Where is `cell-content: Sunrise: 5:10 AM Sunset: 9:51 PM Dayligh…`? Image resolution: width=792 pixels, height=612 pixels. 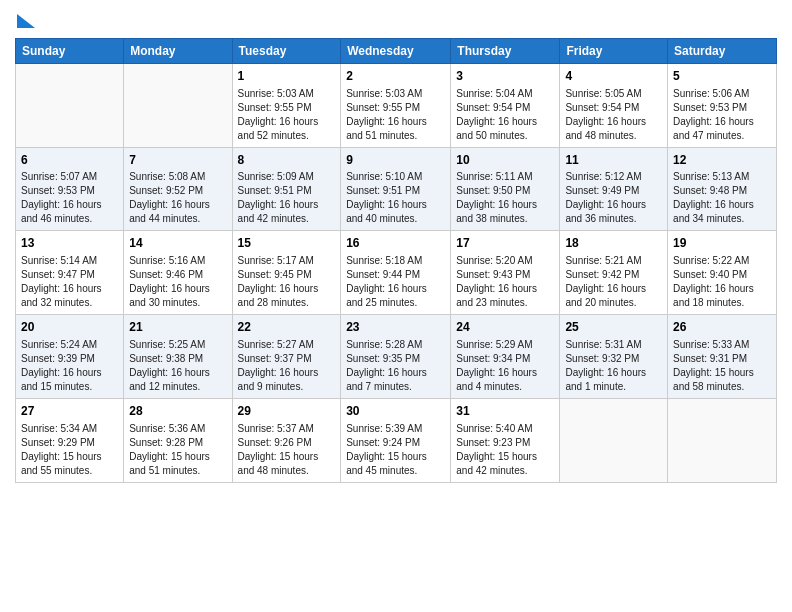 cell-content: Sunrise: 5:10 AM Sunset: 9:51 PM Dayligh… is located at coordinates (396, 198).